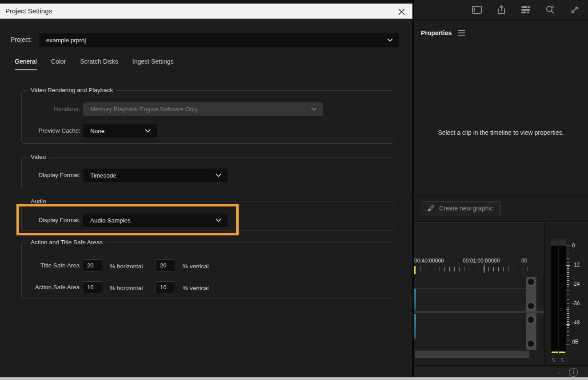 Image resolution: width=588 pixels, height=380 pixels. I want to click on create-new-graphic-label: Create new graphic, so click(466, 208).